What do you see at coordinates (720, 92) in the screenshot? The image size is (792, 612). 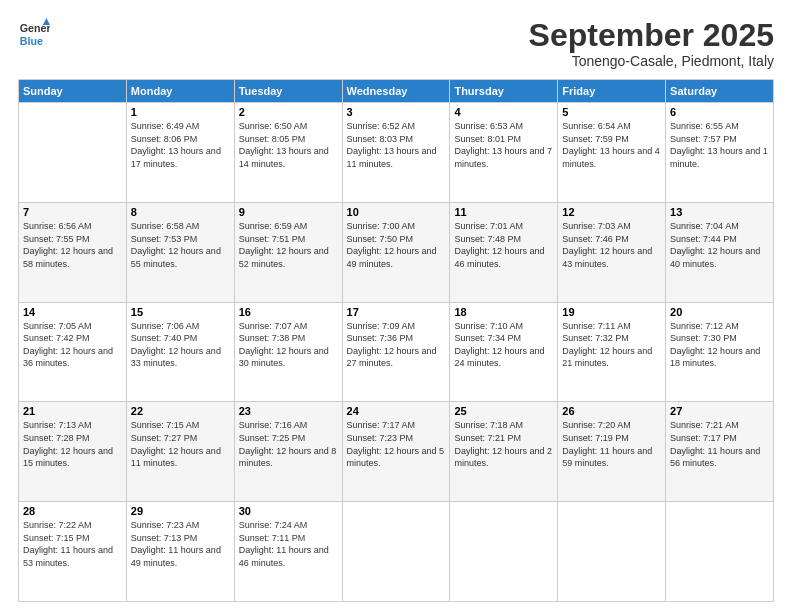 I see `column-header-saturday: Saturday` at bounding box center [720, 92].